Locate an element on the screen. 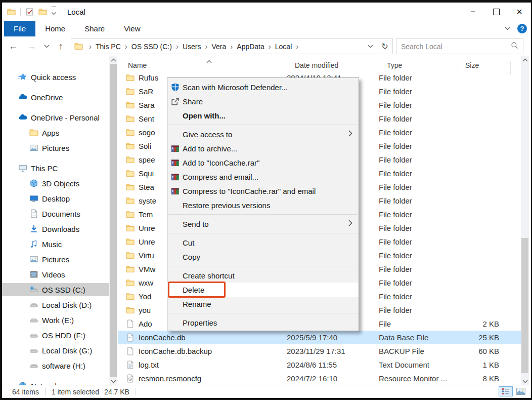 The height and width of the screenshot is (400, 532). menu-item-rename: Rename is located at coordinates (263, 304).